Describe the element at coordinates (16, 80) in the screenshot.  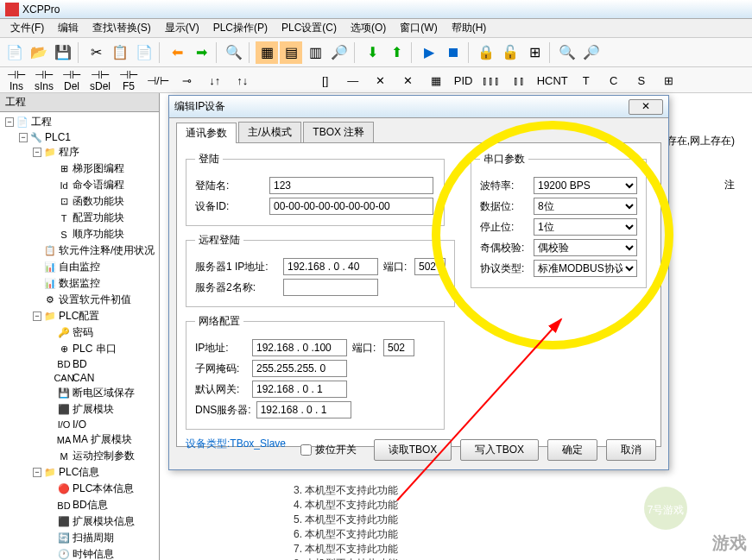
I see `ladder-tool: ⊣⊢Ins` at that location.